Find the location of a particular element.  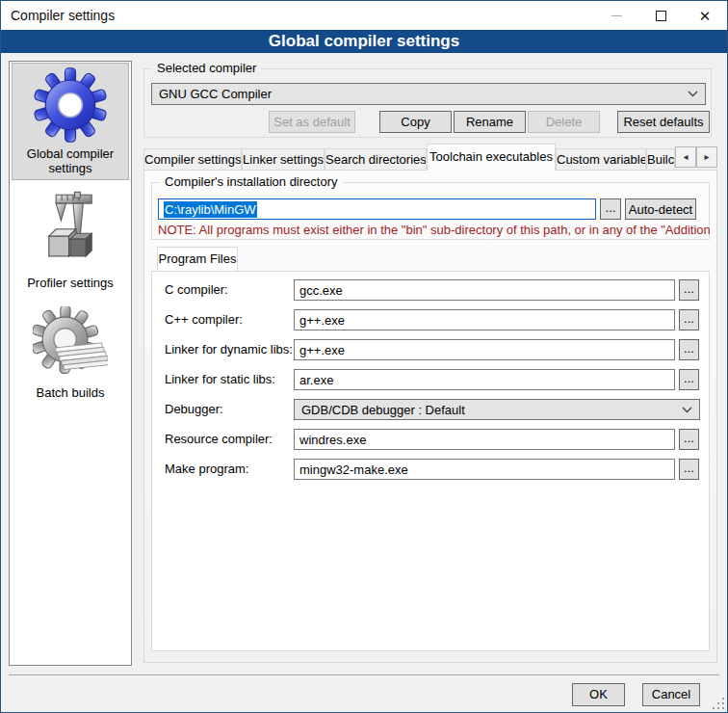

debugger-label: Debugger: is located at coordinates (195, 409).